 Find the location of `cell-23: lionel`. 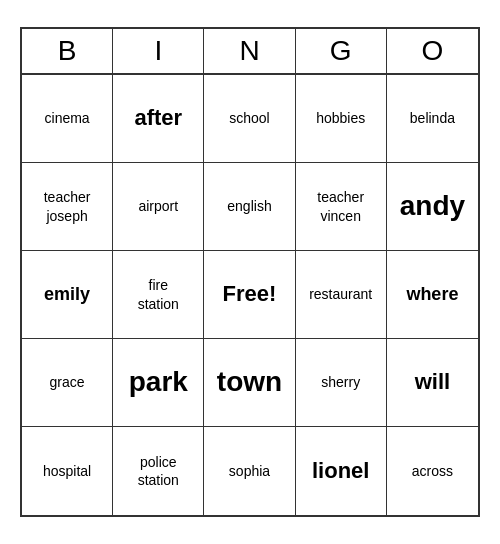

cell-23: lionel is located at coordinates (342, 471).